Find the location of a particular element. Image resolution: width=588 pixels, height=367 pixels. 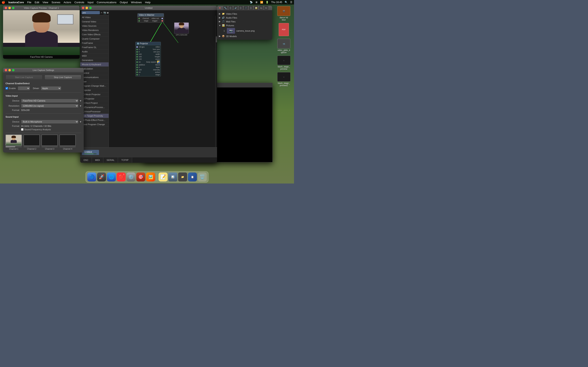

actor-cat-program-change: Program Change Watt... is located at coordinates (94, 86).